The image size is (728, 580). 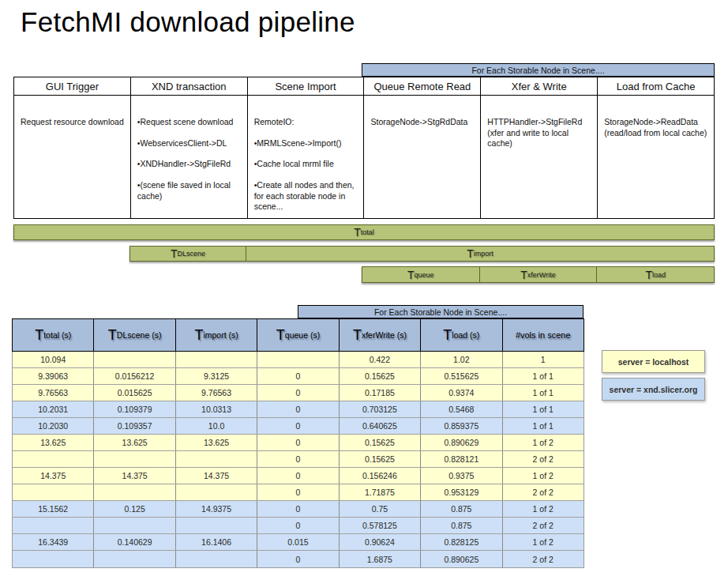 What do you see at coordinates (190, 156) in the screenshot?
I see `pipeline-column-cell: •Request scene download•WebservicesClien…` at bounding box center [190, 156].